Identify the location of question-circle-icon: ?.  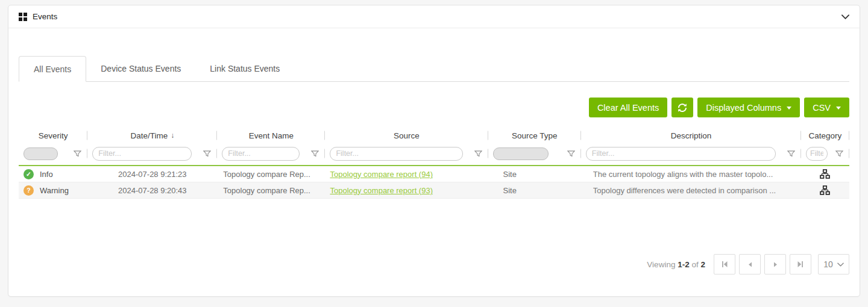
(29, 190).